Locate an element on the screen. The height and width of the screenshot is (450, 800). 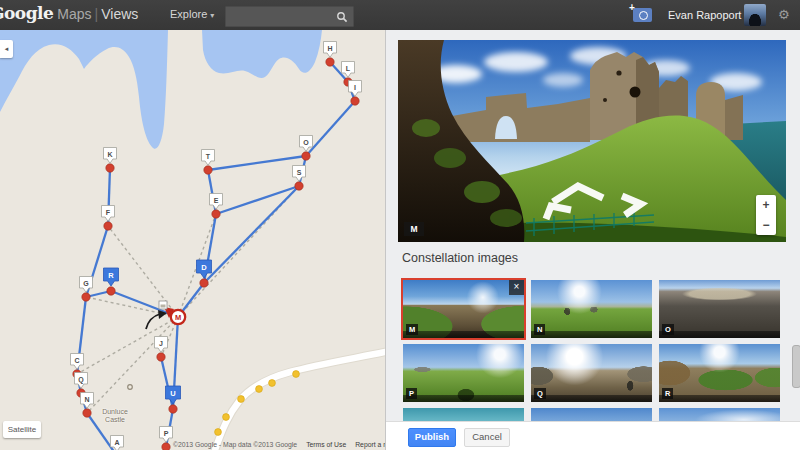
collapse-panel-arrow-icon: ◄ is located at coordinates (6, 49).